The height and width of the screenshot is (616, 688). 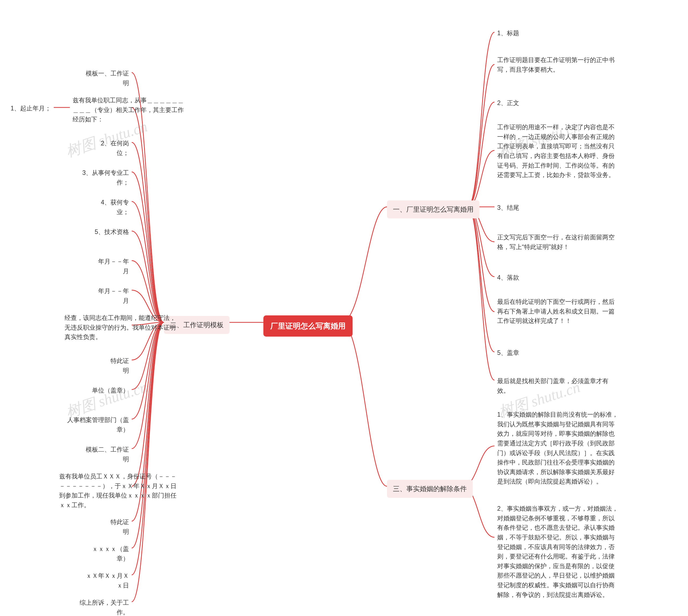 What do you see at coordinates (123, 328) in the screenshot?
I see `b2-leaf-8: 经查，该同志在工作期间，能遵纪守法，无违反职业操守的行为。我单位对本证明真实性负…` at bounding box center [123, 328].